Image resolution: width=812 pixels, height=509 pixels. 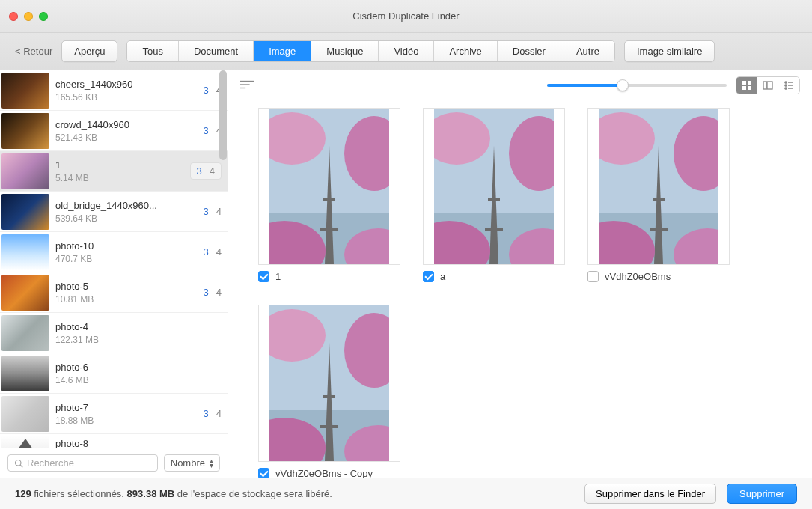 I want to click on tab-image: Image, so click(x=283, y=51).